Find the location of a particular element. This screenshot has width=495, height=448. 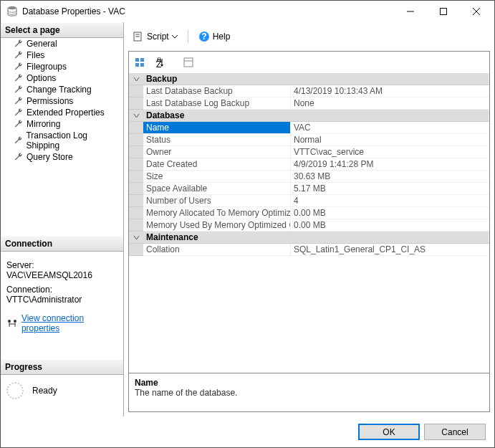

page-item: Transaction Log Shipping is located at coordinates (62, 140).